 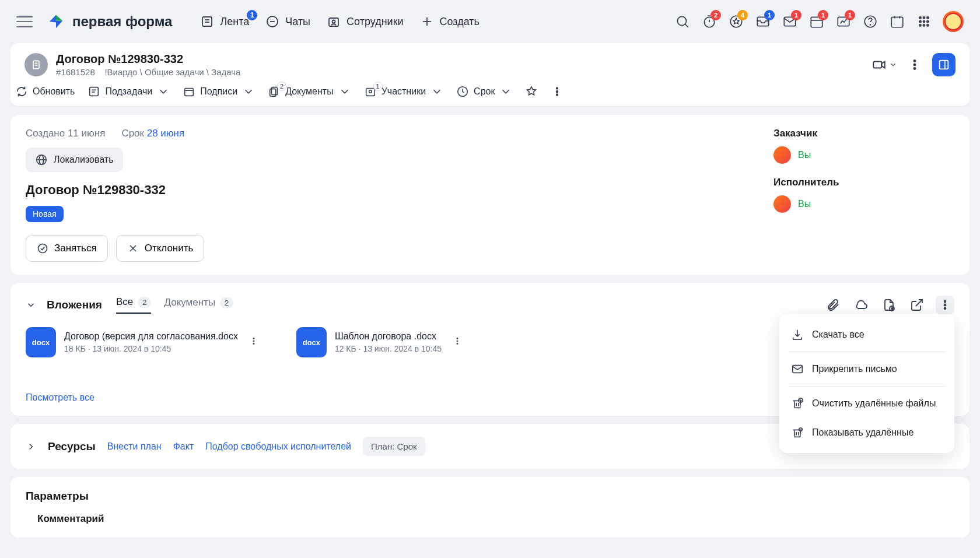 I want to click on mail-button: 1, so click(x=790, y=22).